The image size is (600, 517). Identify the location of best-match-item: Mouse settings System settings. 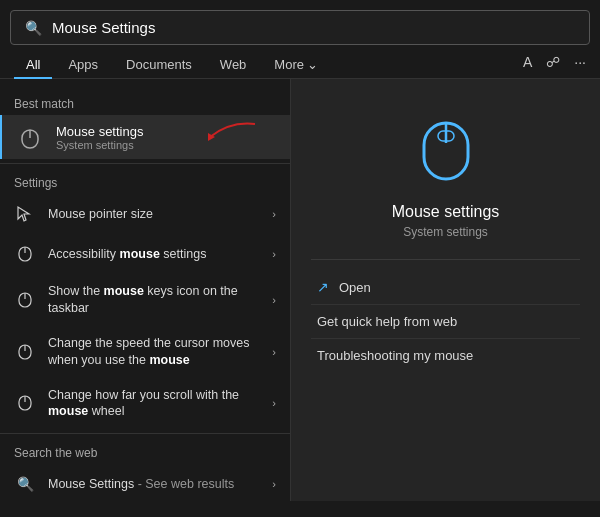
(145, 137).